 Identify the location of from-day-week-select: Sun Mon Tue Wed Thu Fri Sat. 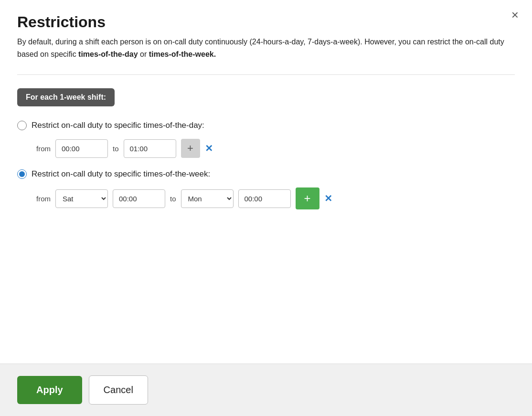
(82, 198).